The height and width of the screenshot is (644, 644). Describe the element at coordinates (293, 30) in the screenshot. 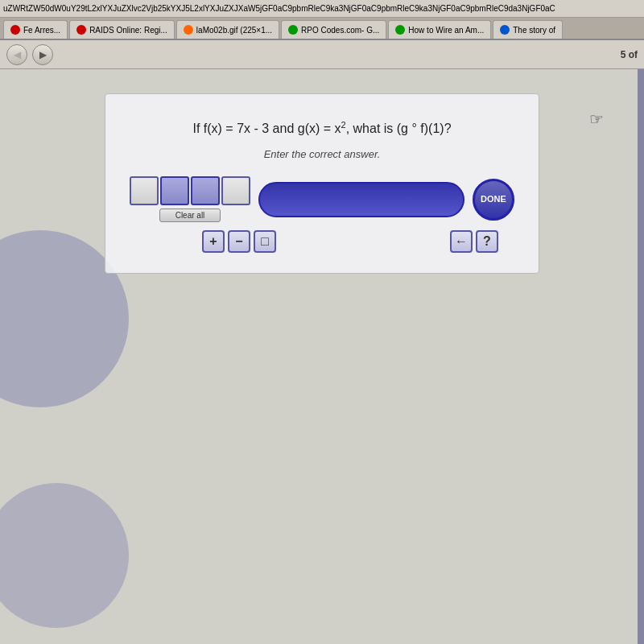

I see `tab-icon-rpo` at that location.